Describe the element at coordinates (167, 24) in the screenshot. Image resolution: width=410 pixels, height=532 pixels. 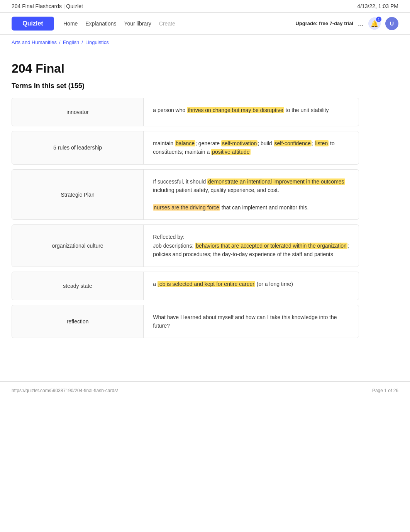
I see `nav-create: Create` at that location.